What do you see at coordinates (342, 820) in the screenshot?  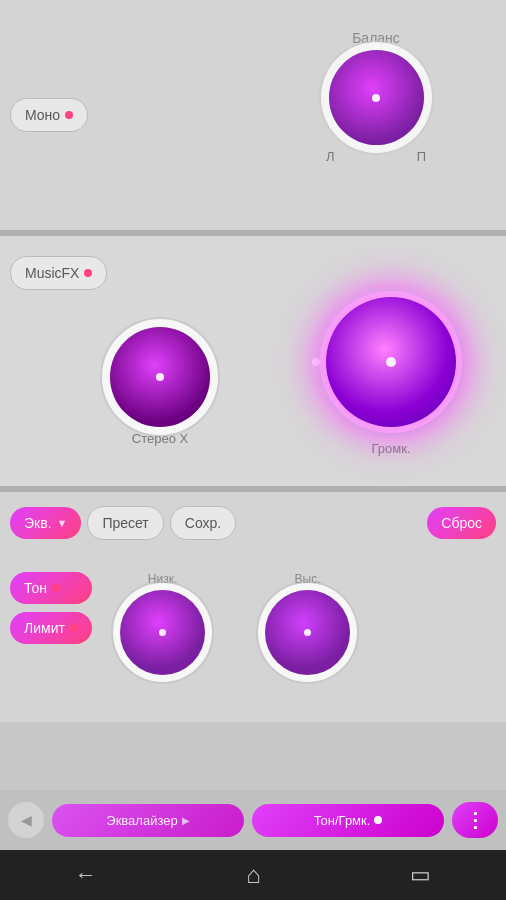 I see `tab-tone-label: Тон/Грмк.` at bounding box center [342, 820].